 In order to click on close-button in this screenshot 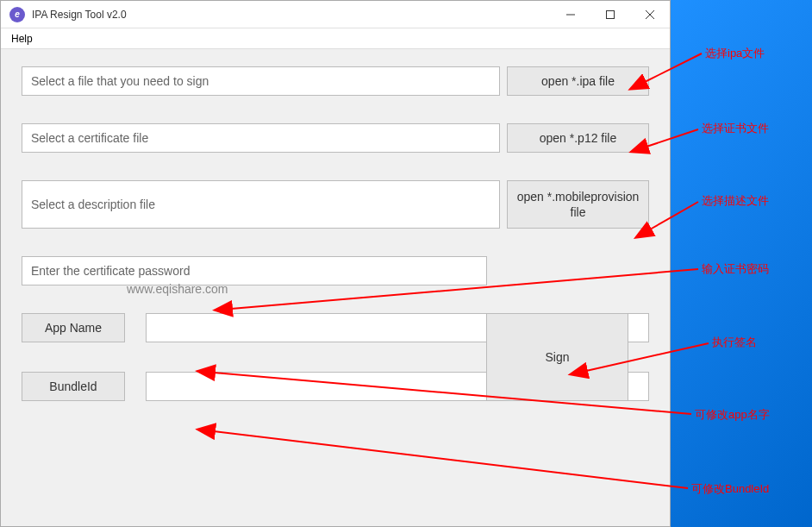, I will do `click(650, 15)`.